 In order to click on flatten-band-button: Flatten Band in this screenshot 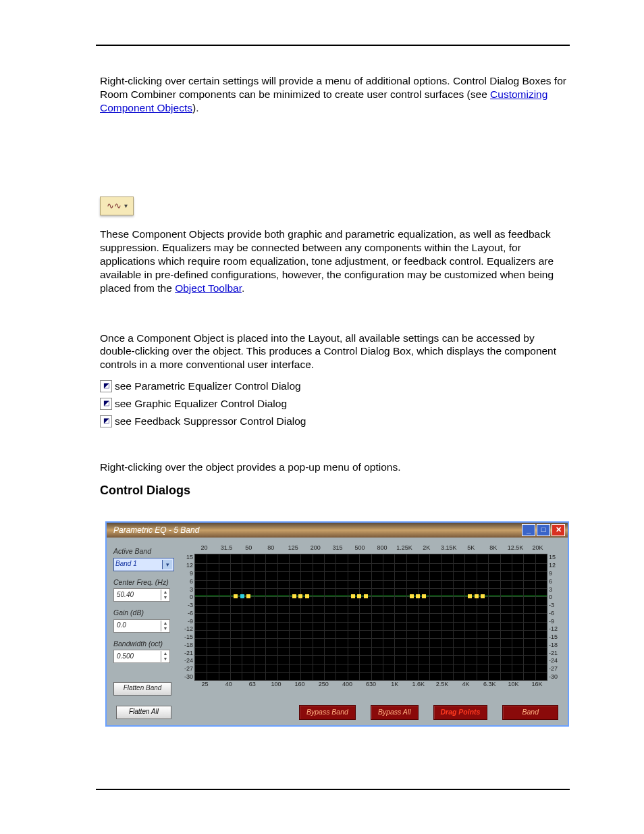, I will do `click(142, 689)`.